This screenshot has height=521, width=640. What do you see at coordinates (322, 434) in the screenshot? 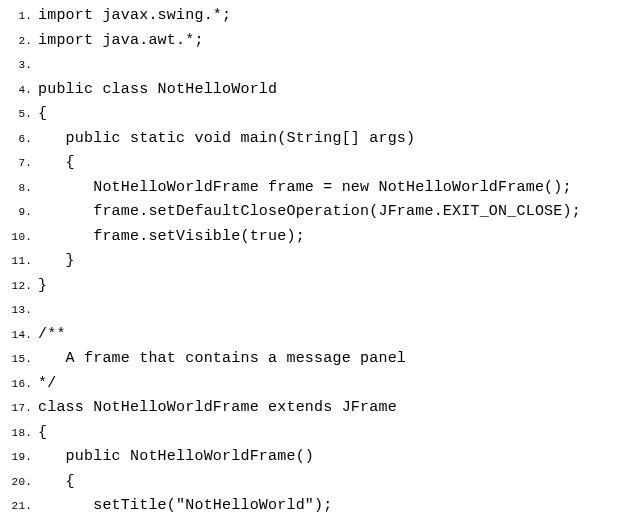
I see `code-row: 18.{` at bounding box center [322, 434].